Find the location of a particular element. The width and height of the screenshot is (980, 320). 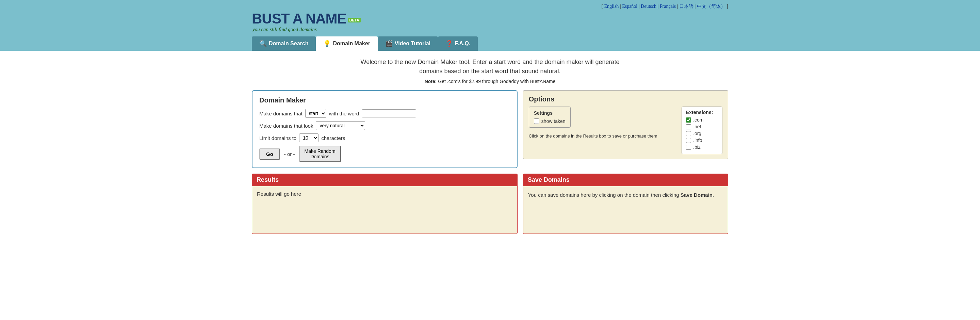

row2-prefix: Make domains that look is located at coordinates (286, 126).